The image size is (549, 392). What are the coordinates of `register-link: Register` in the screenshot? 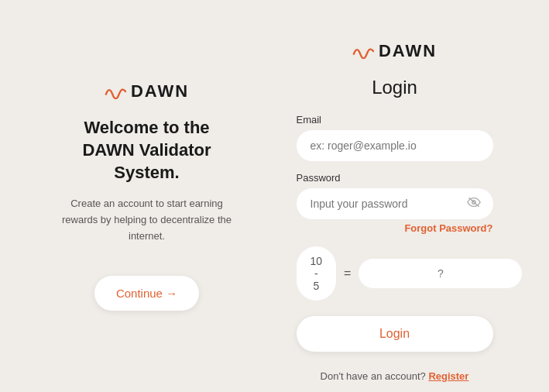 It's located at (448, 377).